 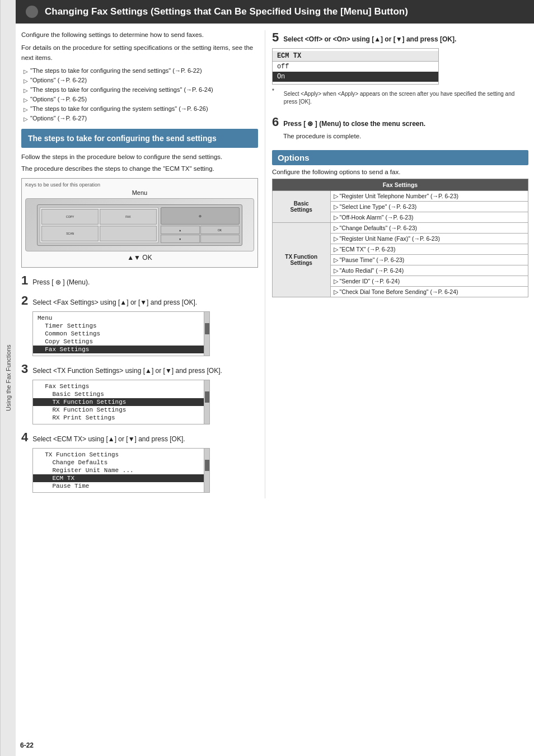 I want to click on step-2: 2 Select <Fax Settings> using [▲] or [▼]…, so click(x=140, y=325).